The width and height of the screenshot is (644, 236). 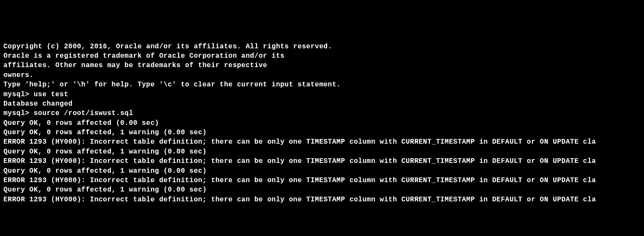 I want to click on terminal-prompt-line: mysql> source /root/iswust.sql, so click(x=322, y=113).